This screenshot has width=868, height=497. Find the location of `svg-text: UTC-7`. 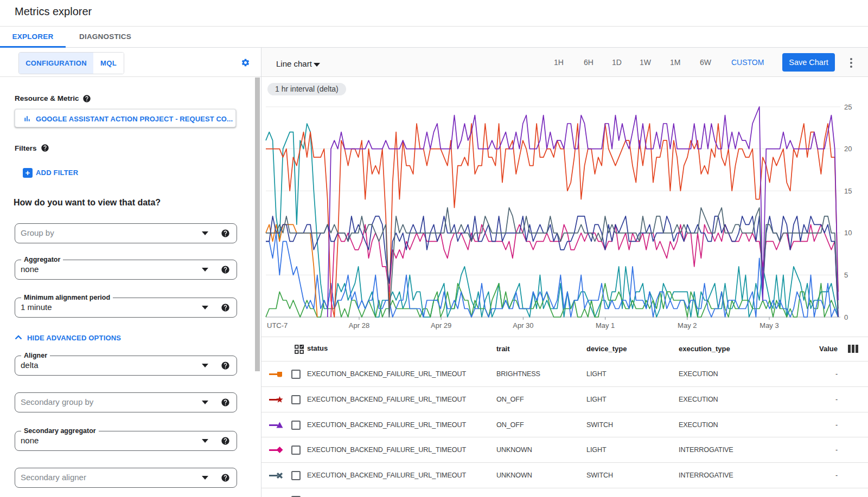

svg-text: UTC-7 is located at coordinates (277, 325).